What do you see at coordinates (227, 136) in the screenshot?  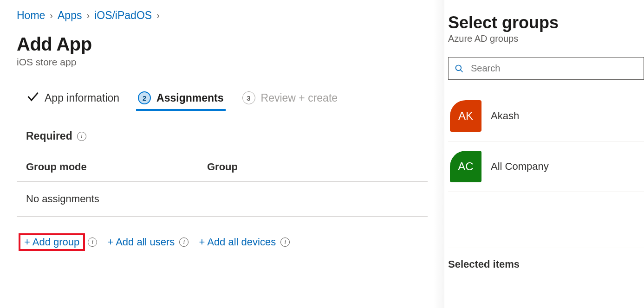 I see `section-required-heading: Required i` at bounding box center [227, 136].